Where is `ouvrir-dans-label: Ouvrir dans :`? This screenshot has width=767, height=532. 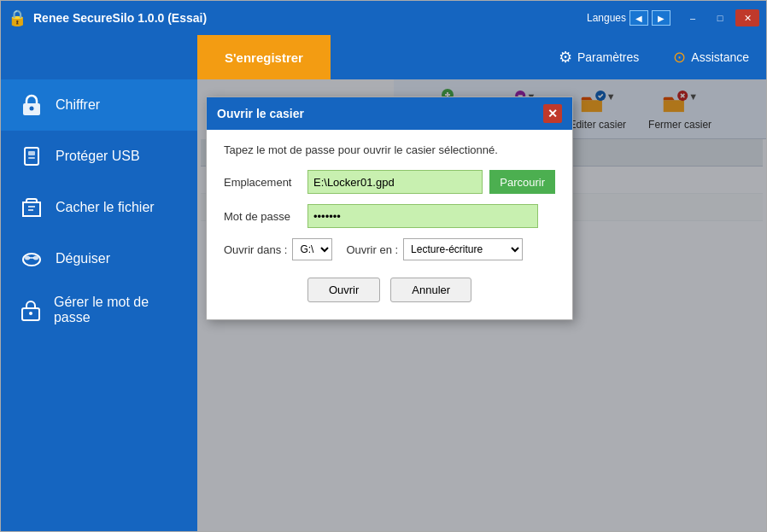 ouvrir-dans-label: Ouvrir dans : is located at coordinates (255, 249).